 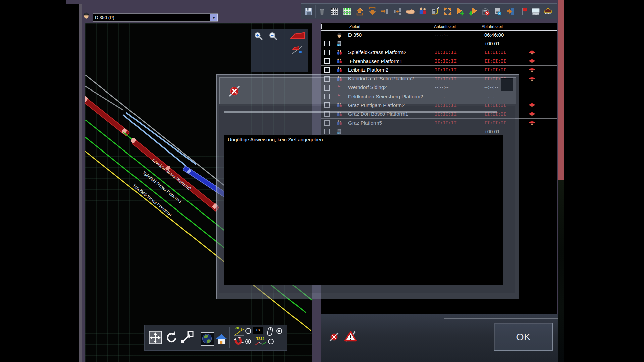 What do you see at coordinates (523, 337) in the screenshot?
I see `ok-button: OK` at bounding box center [523, 337].